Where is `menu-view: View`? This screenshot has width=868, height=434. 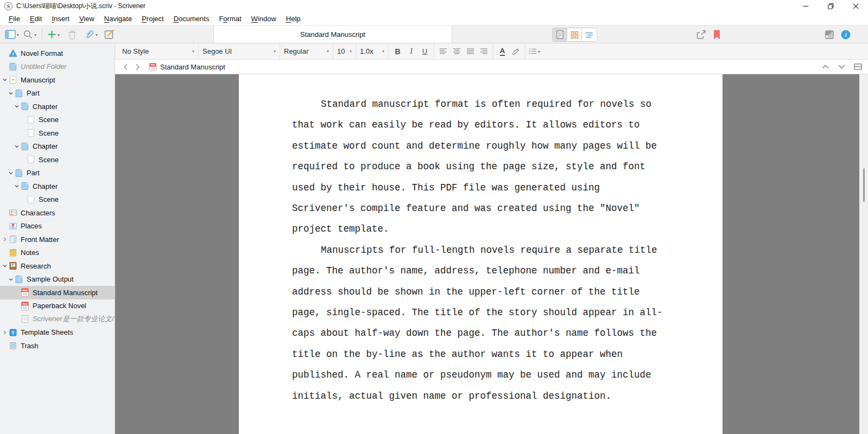 menu-view: View is located at coordinates (87, 18).